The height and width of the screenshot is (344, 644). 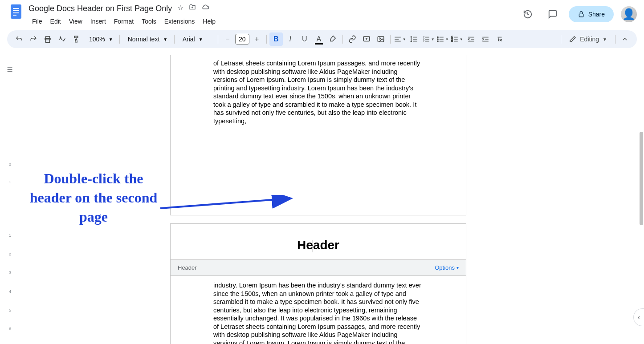 I want to click on comments-icon, so click(x=553, y=14).